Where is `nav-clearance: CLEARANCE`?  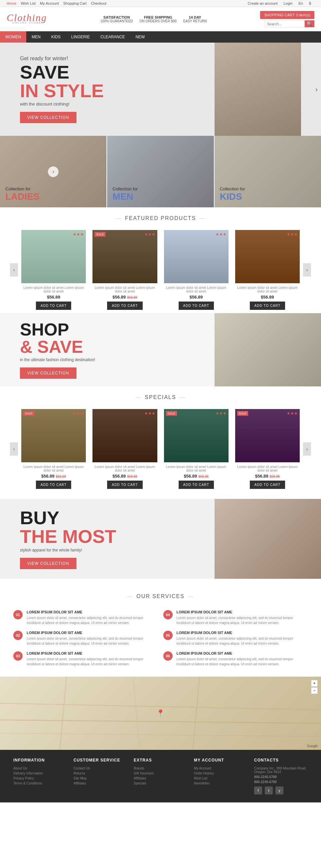
nav-clearance: CLEARANCE is located at coordinates (113, 37).